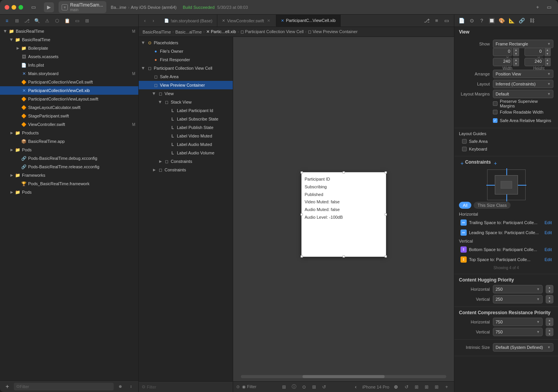 Image resolution: width=558 pixels, height=392 pixels. Describe the element at coordinates (269, 21) in the screenshot. I see `tab-vc-close: ✕` at that location.